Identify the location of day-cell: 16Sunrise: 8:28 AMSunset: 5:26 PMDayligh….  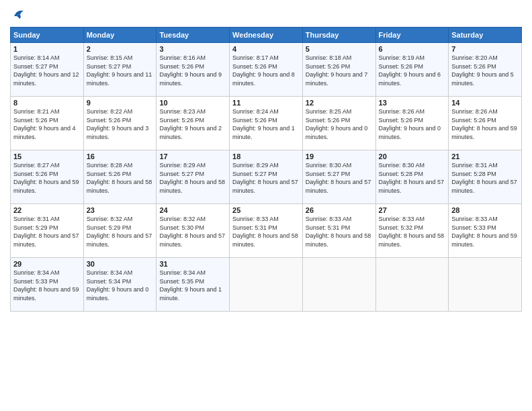
(120, 177).